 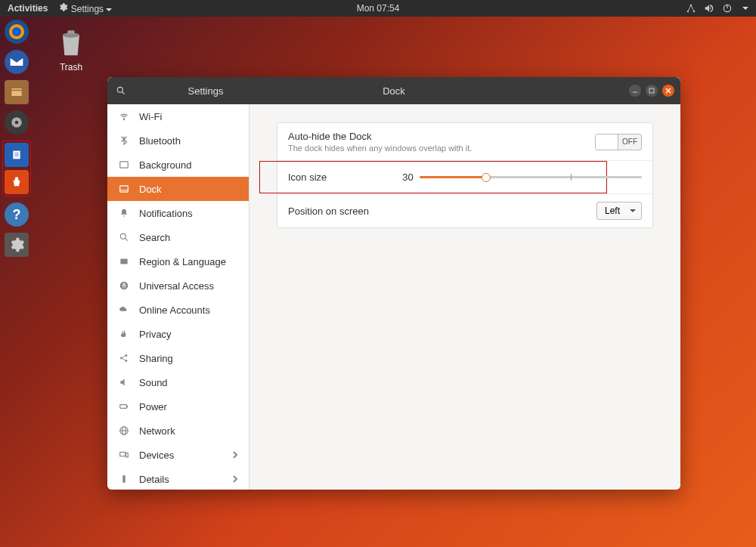 What do you see at coordinates (160, 141) in the screenshot?
I see `sidebar-item-label: Bluetooth` at bounding box center [160, 141].